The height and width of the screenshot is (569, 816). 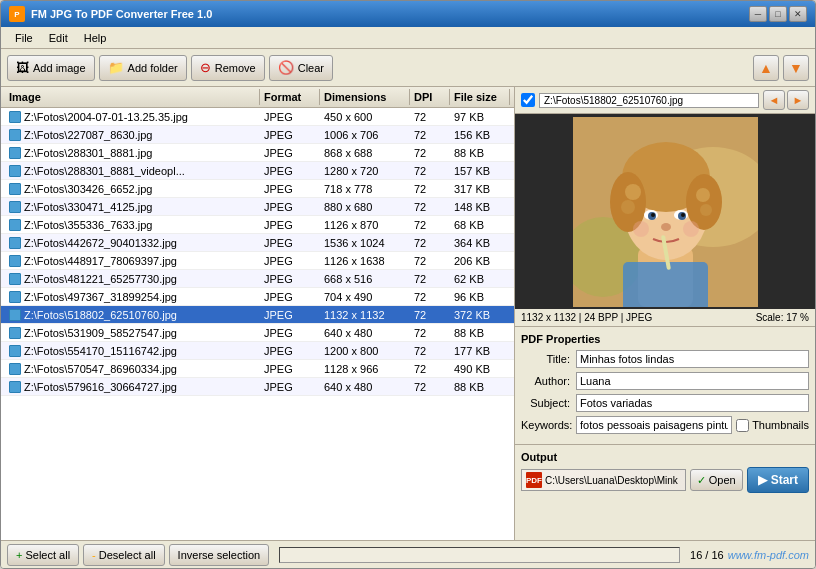 What do you see at coordinates (228, 68) in the screenshot?
I see `remove-button: ⊖ Remove` at bounding box center [228, 68].